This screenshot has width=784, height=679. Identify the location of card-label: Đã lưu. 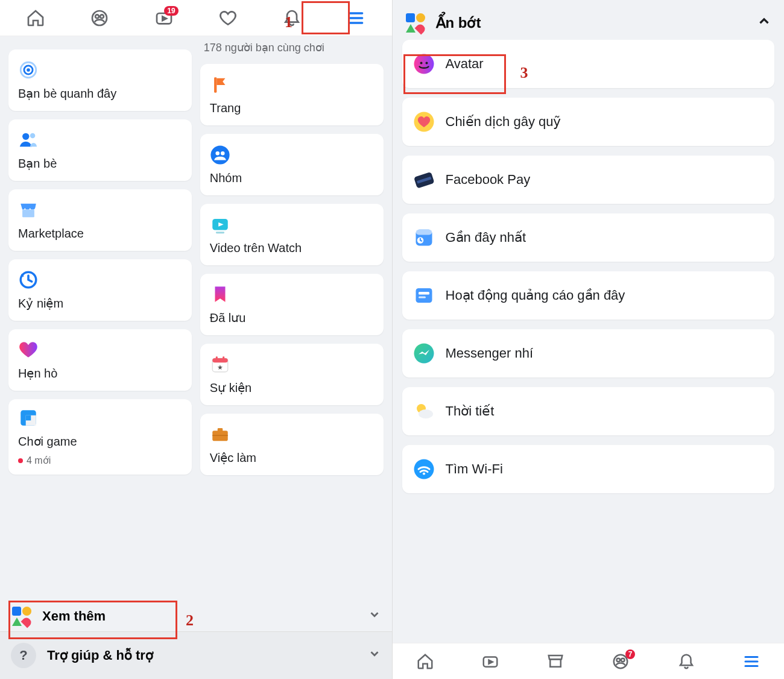
(292, 318).